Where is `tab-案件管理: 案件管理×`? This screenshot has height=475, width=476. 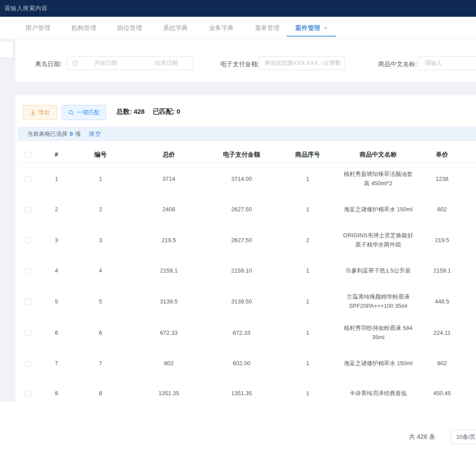 tab-案件管理: 案件管理× is located at coordinates (312, 28).